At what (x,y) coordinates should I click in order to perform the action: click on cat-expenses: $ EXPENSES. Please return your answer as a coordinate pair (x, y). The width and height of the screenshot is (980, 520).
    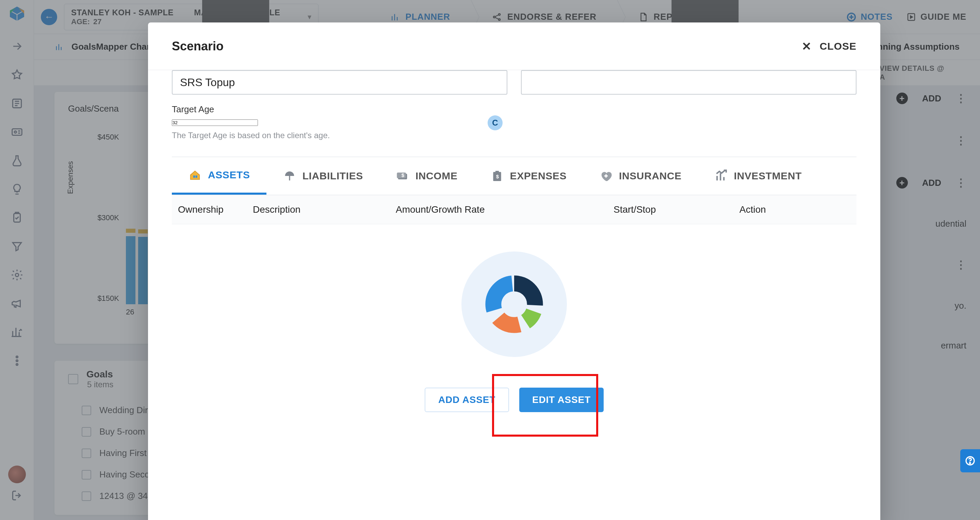
    Looking at the image, I should click on (529, 176).